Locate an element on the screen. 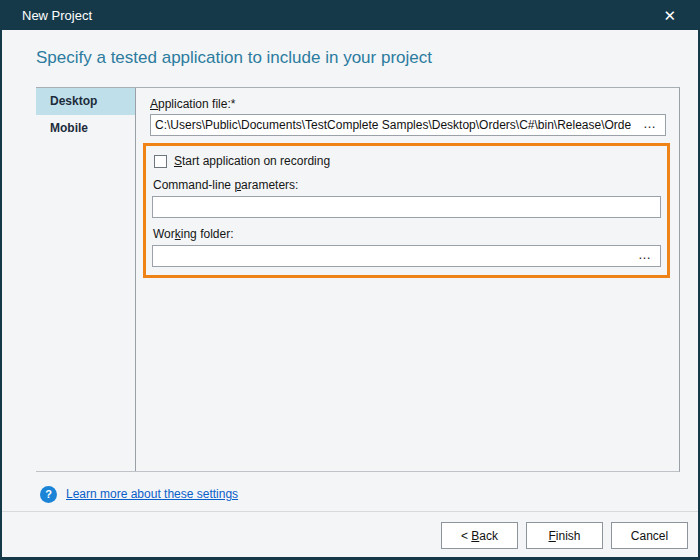 The width and height of the screenshot is (700, 560). label-pre: Wor is located at coordinates (164, 234).